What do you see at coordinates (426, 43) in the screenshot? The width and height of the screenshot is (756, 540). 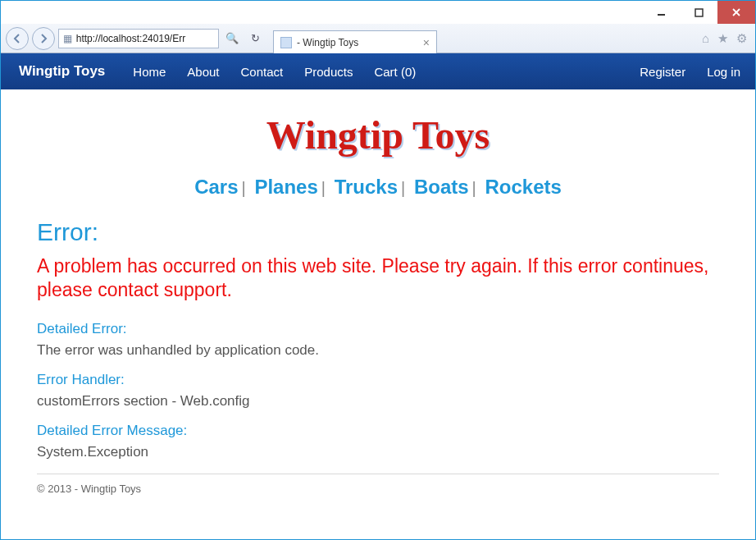 I see `tab-close-icon: ×` at bounding box center [426, 43].